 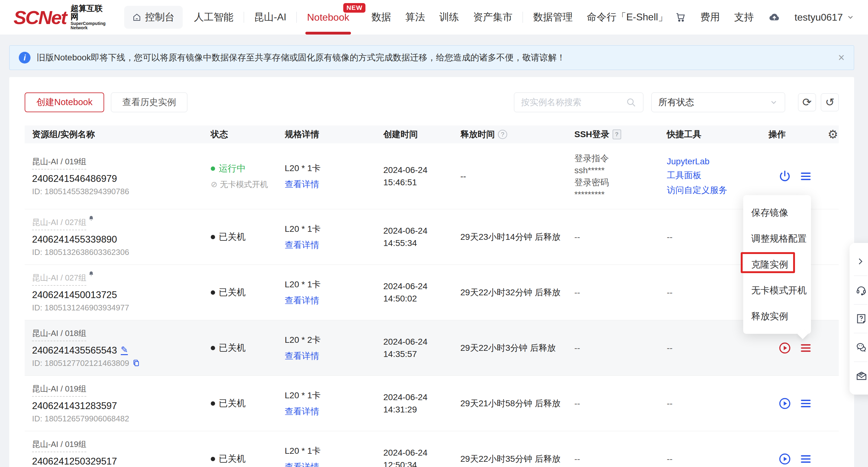 What do you see at coordinates (830, 103) in the screenshot?
I see `reset-button: ↺` at bounding box center [830, 103].